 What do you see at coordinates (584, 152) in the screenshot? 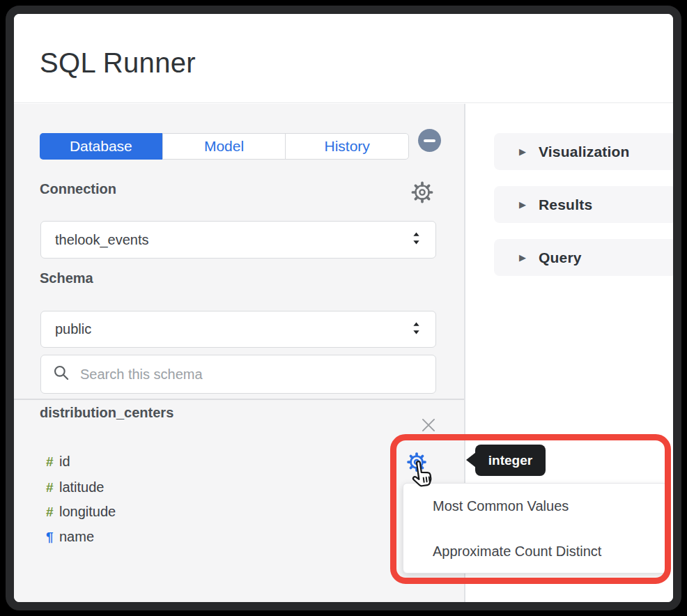
I see `section-label: Visualization` at bounding box center [584, 152].